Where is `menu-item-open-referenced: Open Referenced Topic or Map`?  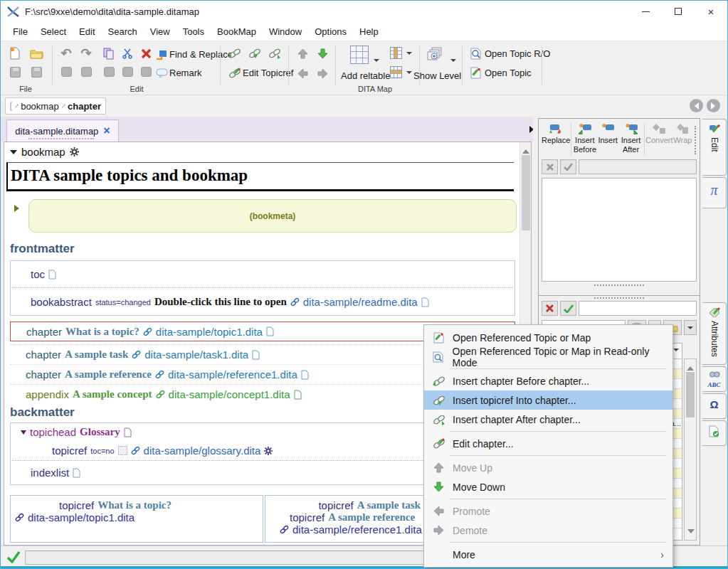 menu-item-open-referenced: Open Referenced Topic or Map is located at coordinates (548, 337).